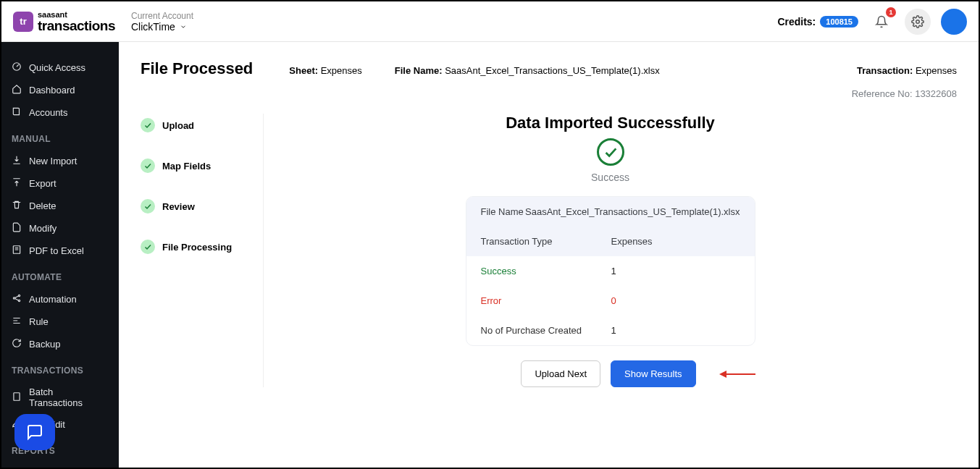 This screenshot has width=980, height=469. What do you see at coordinates (610, 123) in the screenshot?
I see `result-title: Data Imported Successfully` at bounding box center [610, 123].